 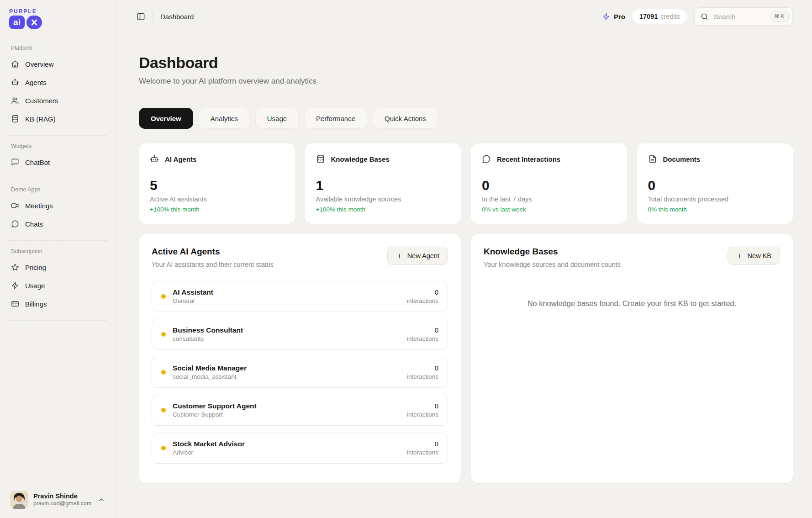 I want to click on stat-title: Knowledge Bases, so click(x=360, y=159).